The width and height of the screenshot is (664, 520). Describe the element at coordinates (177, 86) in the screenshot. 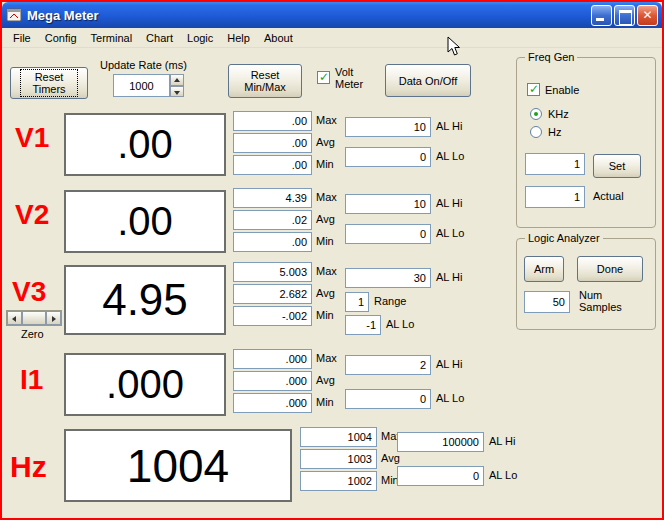

I see `update-rate-spinner` at that location.